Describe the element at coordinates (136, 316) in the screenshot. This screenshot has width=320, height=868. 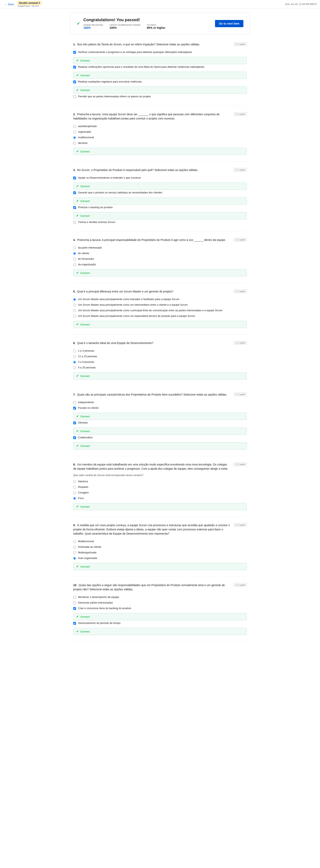
I see `option-label-5-4: Um Scrum Master atua principalmente como…` at that location.